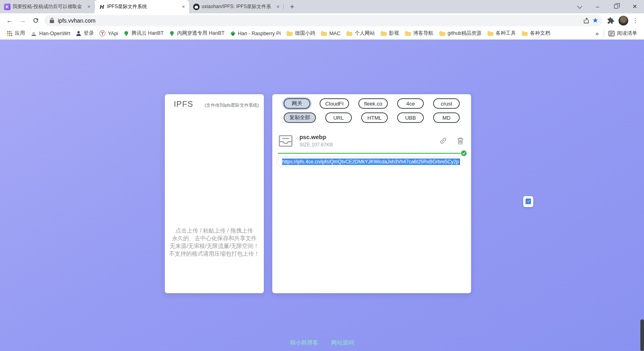 This screenshot has width=644, height=351. I want to click on page-footer: 韩小韩博客 网站源码, so click(322, 343).